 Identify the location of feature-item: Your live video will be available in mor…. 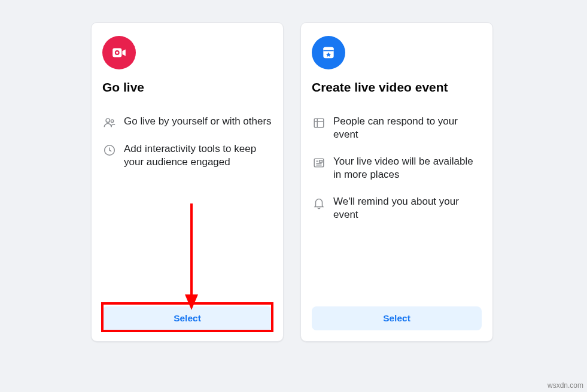
(397, 169).